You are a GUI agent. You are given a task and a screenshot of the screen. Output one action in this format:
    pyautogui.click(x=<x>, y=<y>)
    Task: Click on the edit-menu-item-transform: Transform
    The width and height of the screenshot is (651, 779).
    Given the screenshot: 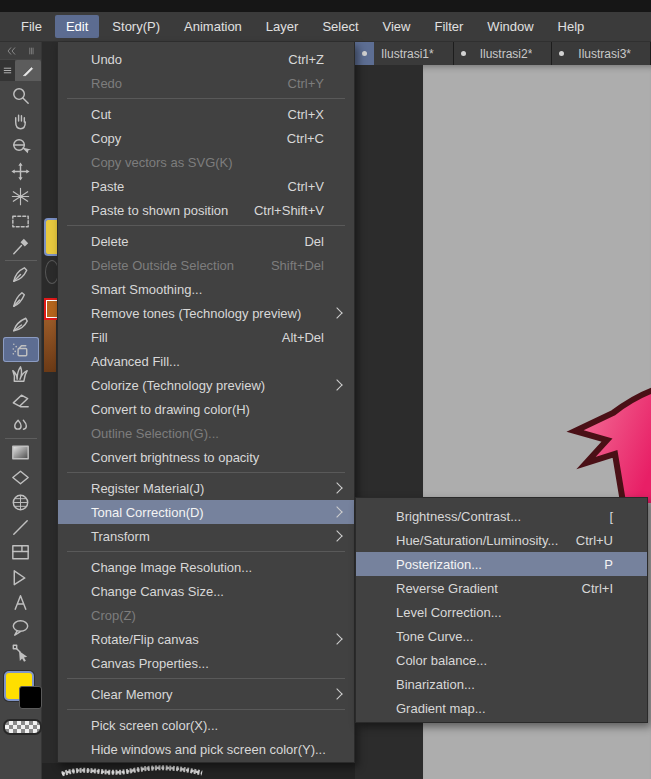 What is the action you would take?
    pyautogui.click(x=206, y=536)
    